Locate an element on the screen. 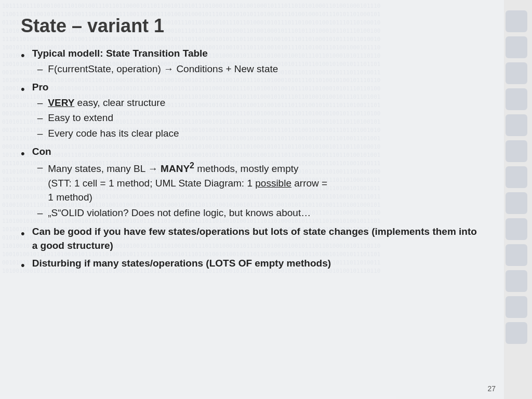 This screenshot has height=399, width=532. list-item: • Pro – VERY easy, clear structure – Eas… is located at coordinates (249, 111).